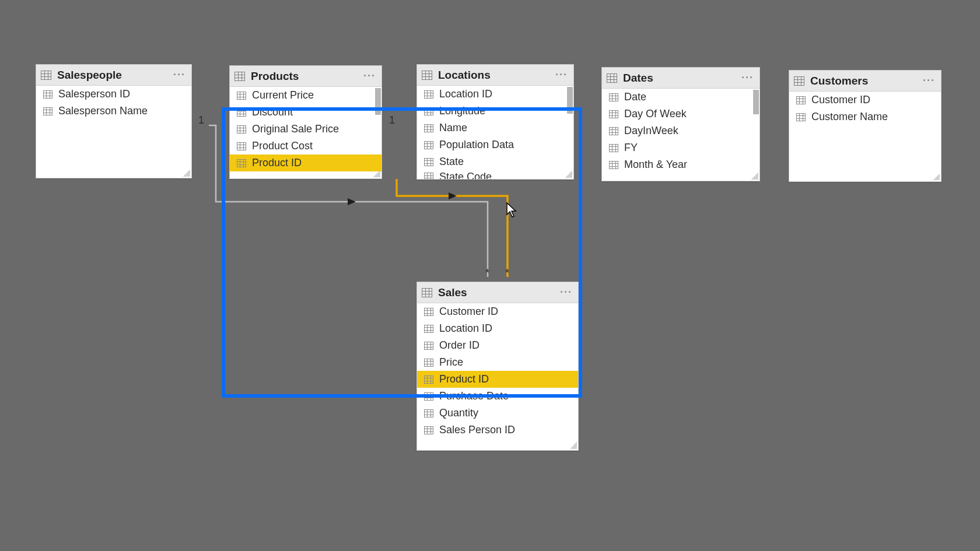 The width and height of the screenshot is (980, 551). Describe the element at coordinates (306, 112) in the screenshot. I see `field-row: Discount` at that location.